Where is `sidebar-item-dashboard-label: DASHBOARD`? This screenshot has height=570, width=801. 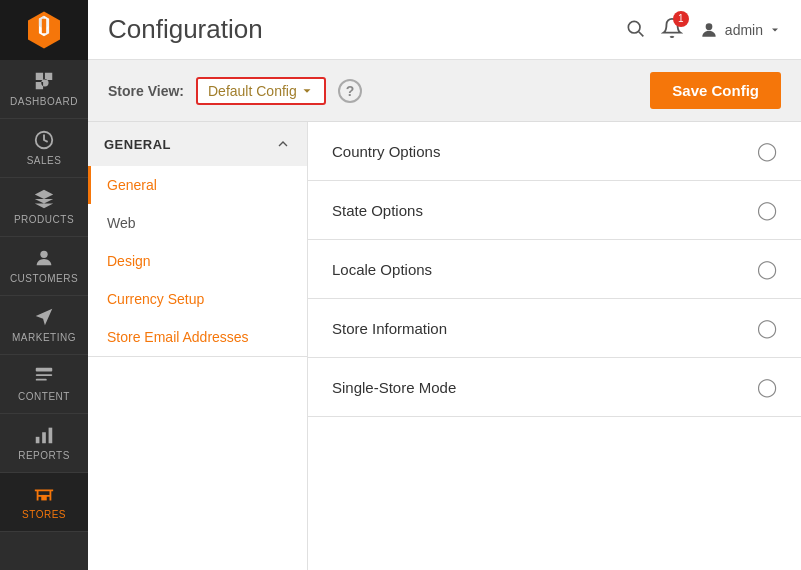 sidebar-item-dashboard-label: DASHBOARD is located at coordinates (44, 102).